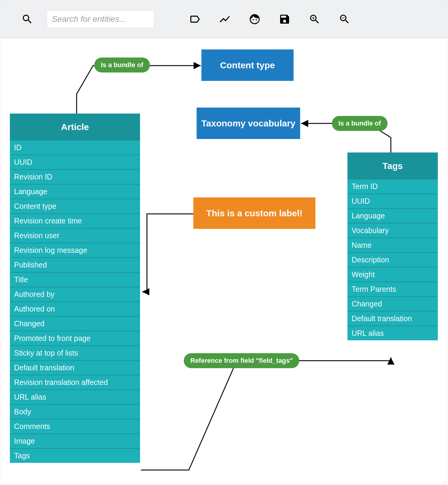 The height and width of the screenshot is (485, 448). Describe the element at coordinates (75, 309) in the screenshot. I see `entity-field: Authored on` at that location.